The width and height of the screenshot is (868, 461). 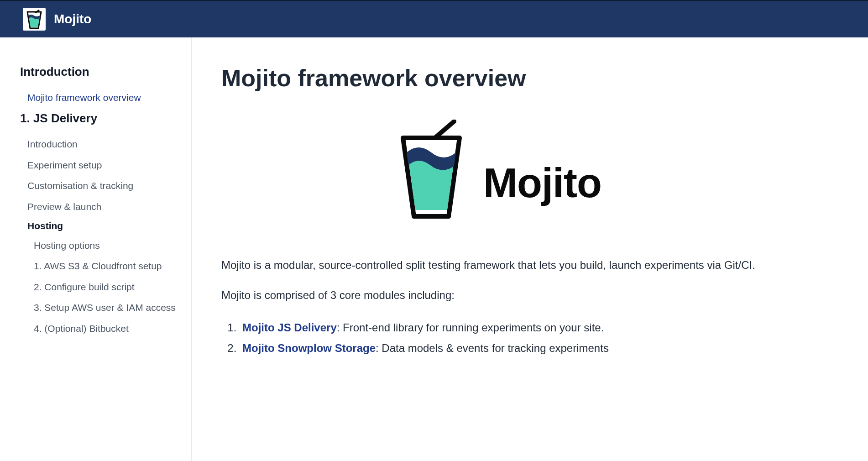 What do you see at coordinates (434, 19) in the screenshot?
I see `app-header: Mojito` at bounding box center [434, 19].